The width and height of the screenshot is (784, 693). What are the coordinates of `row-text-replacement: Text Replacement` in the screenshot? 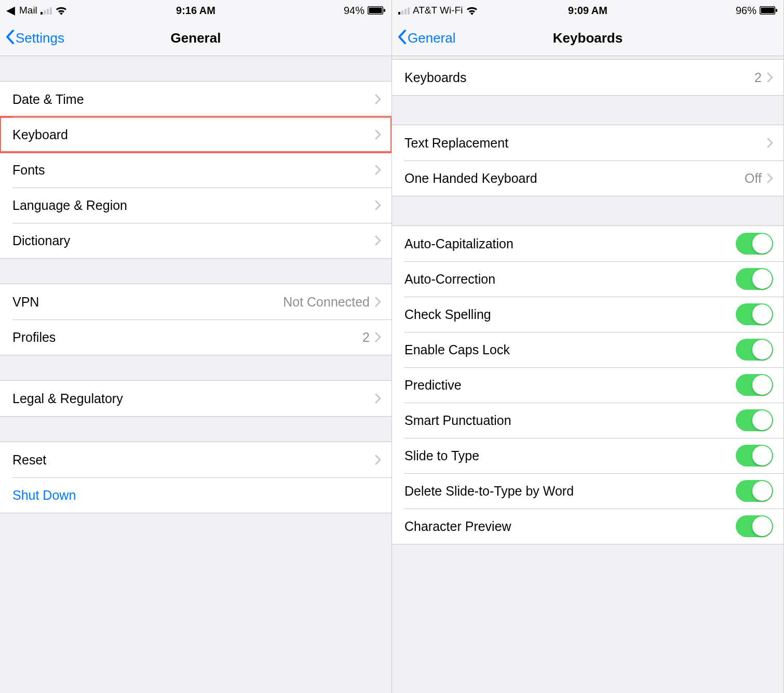 It's located at (588, 143).